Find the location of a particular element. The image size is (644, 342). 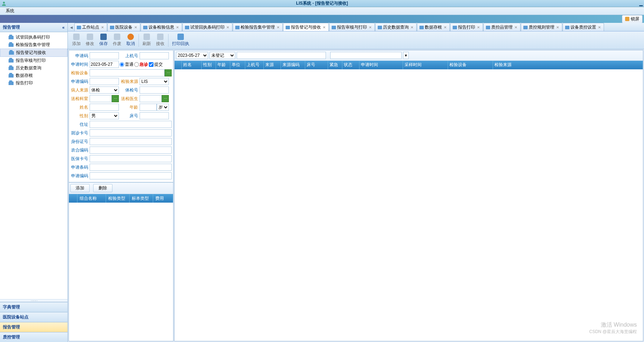

tab-report-print: 报告打印✕ is located at coordinates (467, 27).